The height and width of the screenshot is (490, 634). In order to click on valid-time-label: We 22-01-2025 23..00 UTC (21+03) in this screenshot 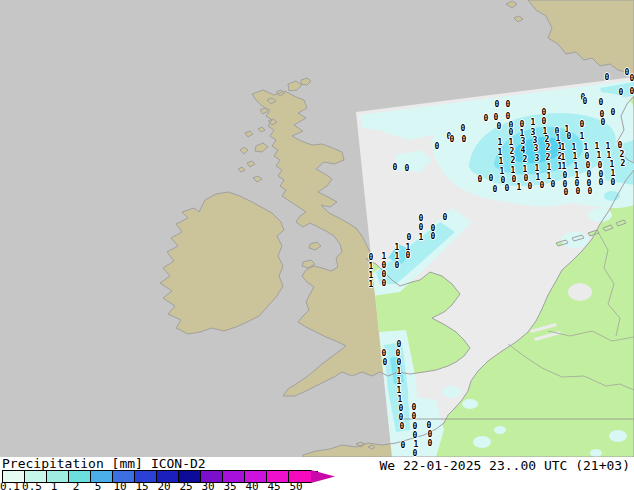, I will do `click(505, 466)`.